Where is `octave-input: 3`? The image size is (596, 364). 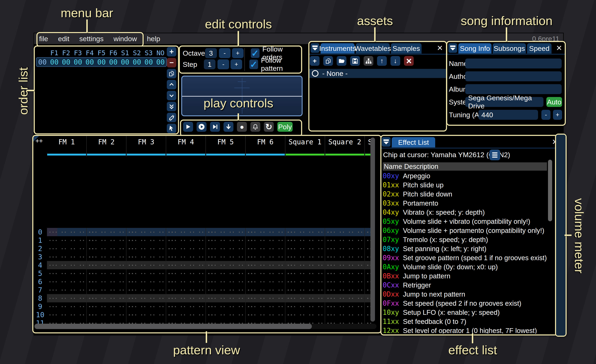 octave-input: 3 is located at coordinates (211, 53).